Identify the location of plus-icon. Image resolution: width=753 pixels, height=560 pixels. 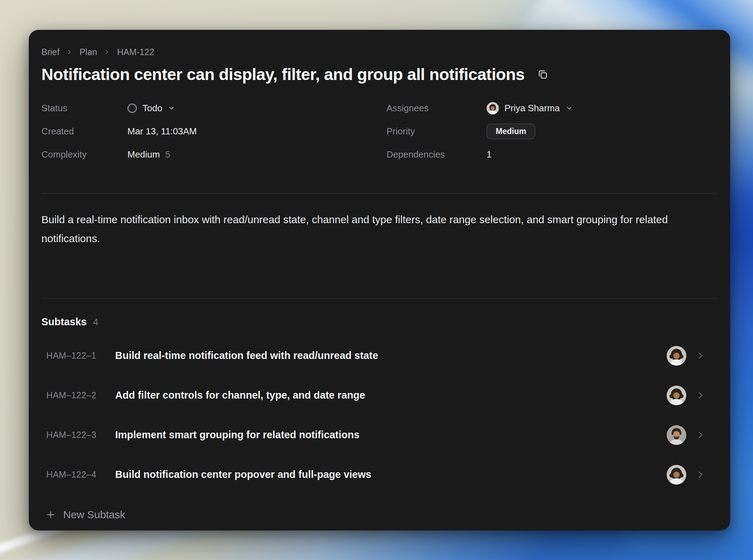
(51, 515).